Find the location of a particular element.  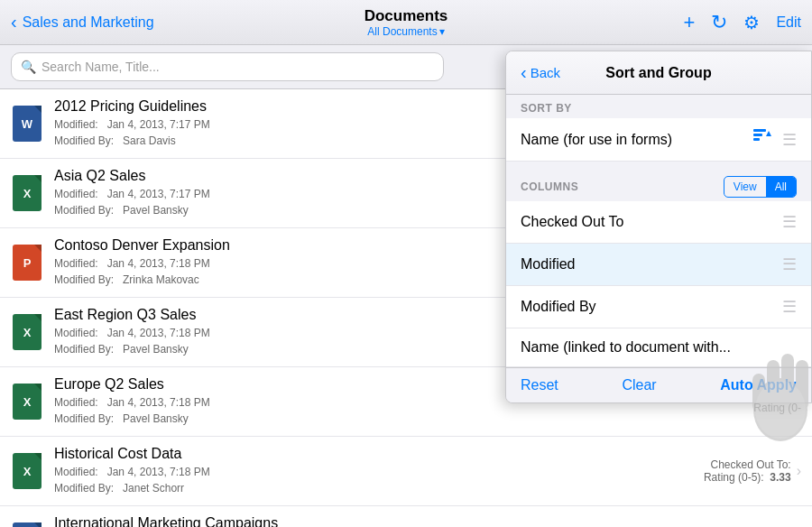

sort-by-item: Name (for use in forms) ☰ is located at coordinates (659, 140).